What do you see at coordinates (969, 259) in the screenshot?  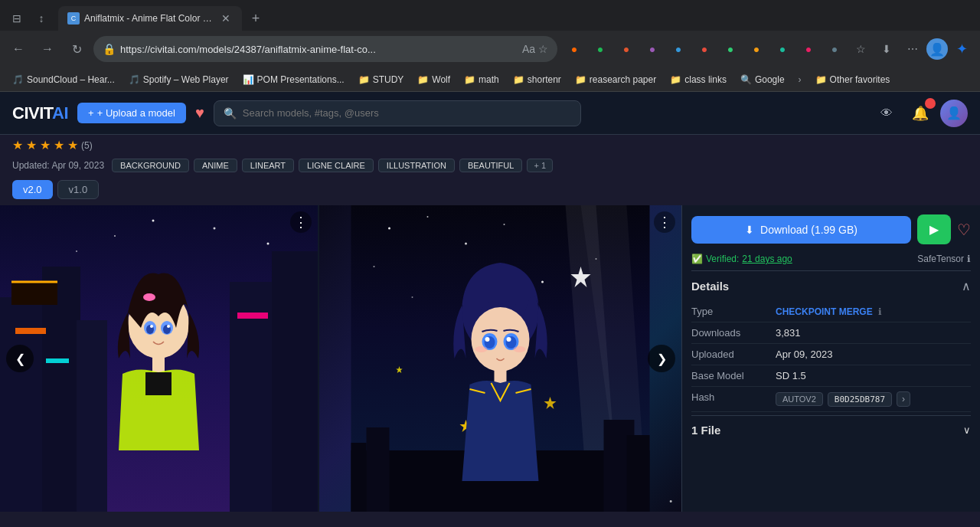 I see `safetensor-info-icon: ℹ` at bounding box center [969, 259].